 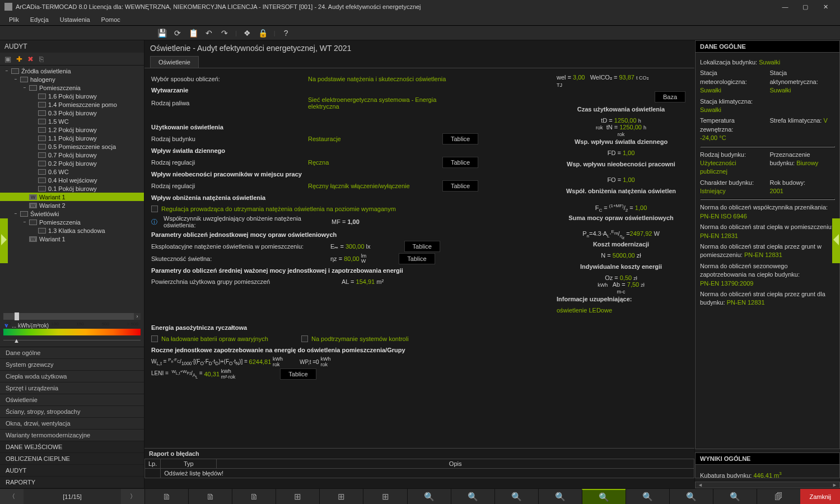 I want to click on section-item: Warianty termomodernizacyjne, so click(x=72, y=436).